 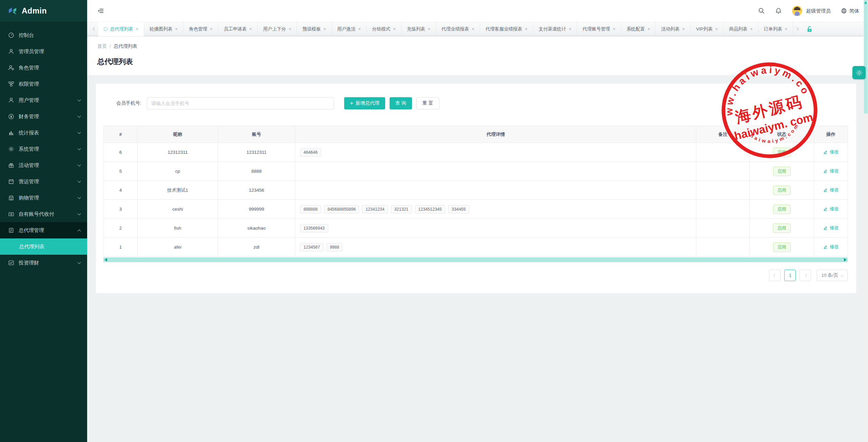 What do you see at coordinates (43, 11) in the screenshot?
I see `app-logo: Admin` at bounding box center [43, 11].